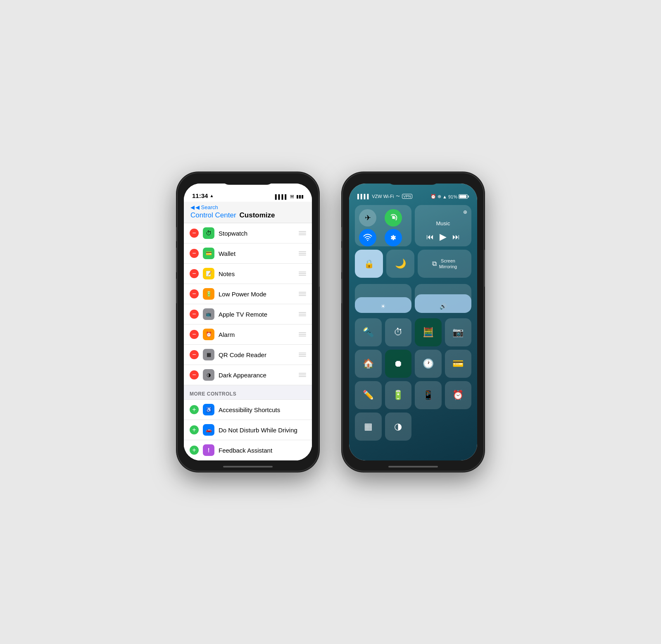  What do you see at coordinates (385, 196) in the screenshot?
I see `cc-status-left: ▌▌▌▌ VZW Wi-Fi 〜 VPN` at bounding box center [385, 196].